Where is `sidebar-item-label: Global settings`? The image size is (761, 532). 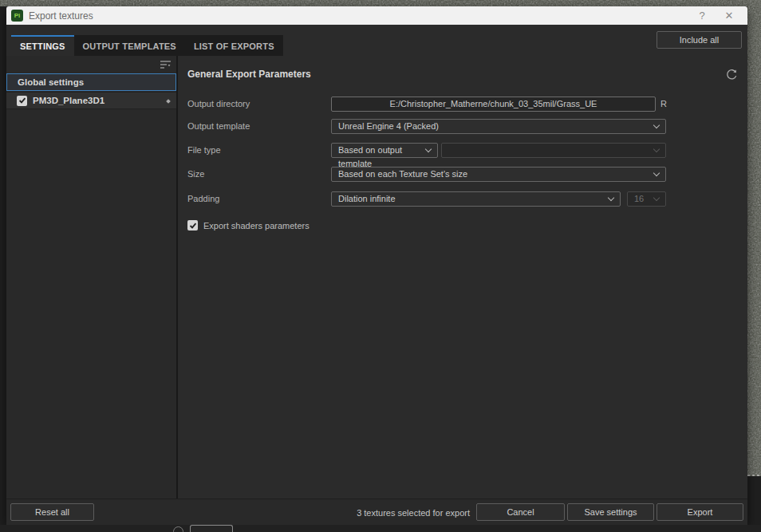
sidebar-item-label: Global settings is located at coordinates (51, 82).